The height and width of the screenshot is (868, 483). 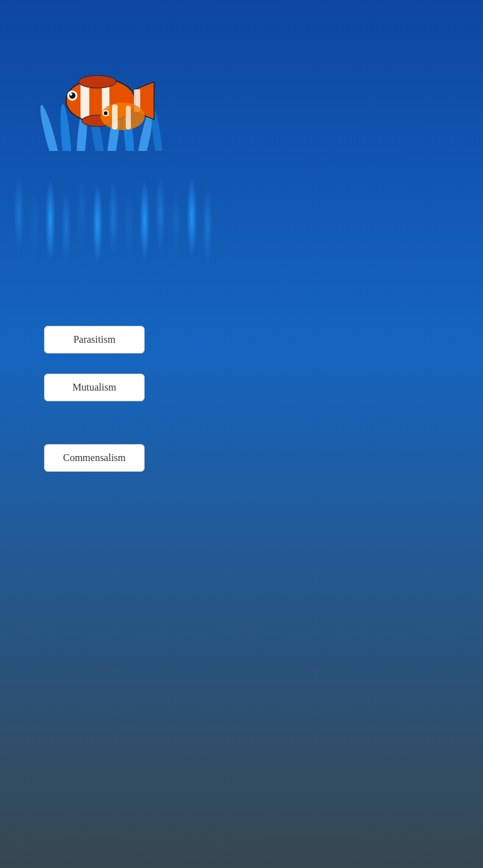 I want to click on hero-image, so click(x=354, y=132).